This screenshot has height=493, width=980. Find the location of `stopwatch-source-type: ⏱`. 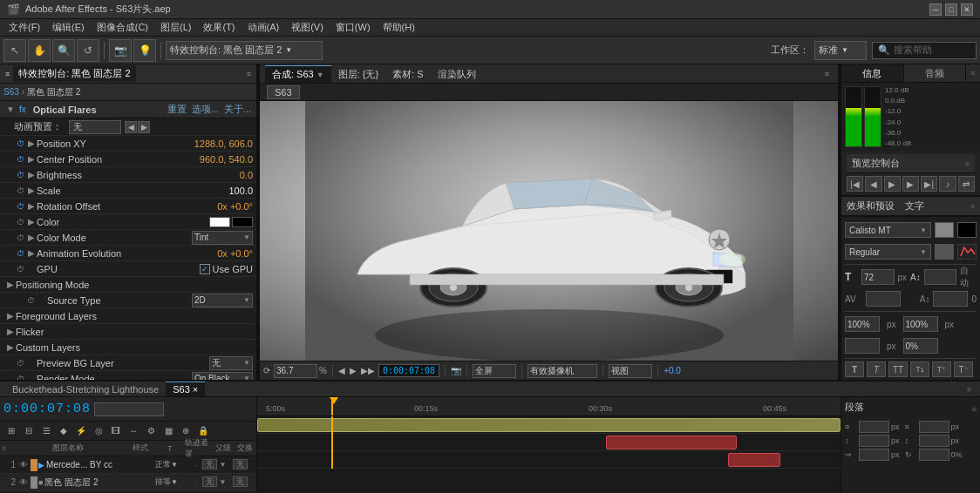

stopwatch-source-type: ⏱ is located at coordinates (31, 301).